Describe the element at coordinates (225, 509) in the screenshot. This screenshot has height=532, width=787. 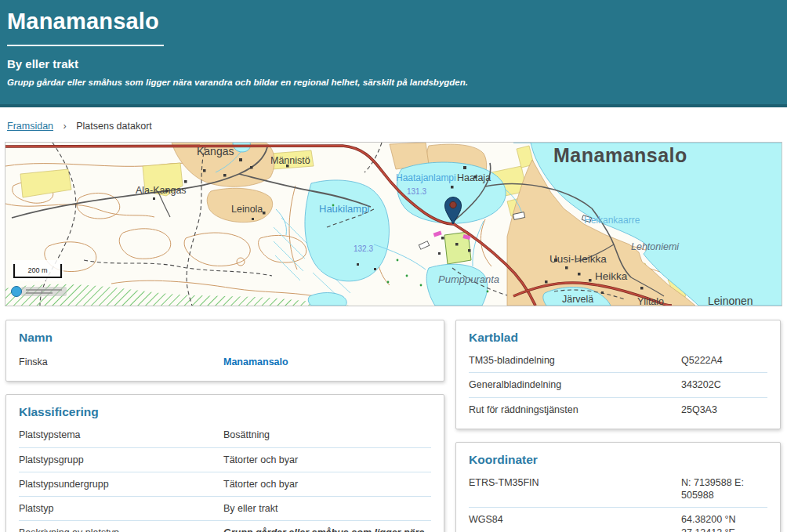
I see `table-row: Platstyp By eller trakt` at that location.